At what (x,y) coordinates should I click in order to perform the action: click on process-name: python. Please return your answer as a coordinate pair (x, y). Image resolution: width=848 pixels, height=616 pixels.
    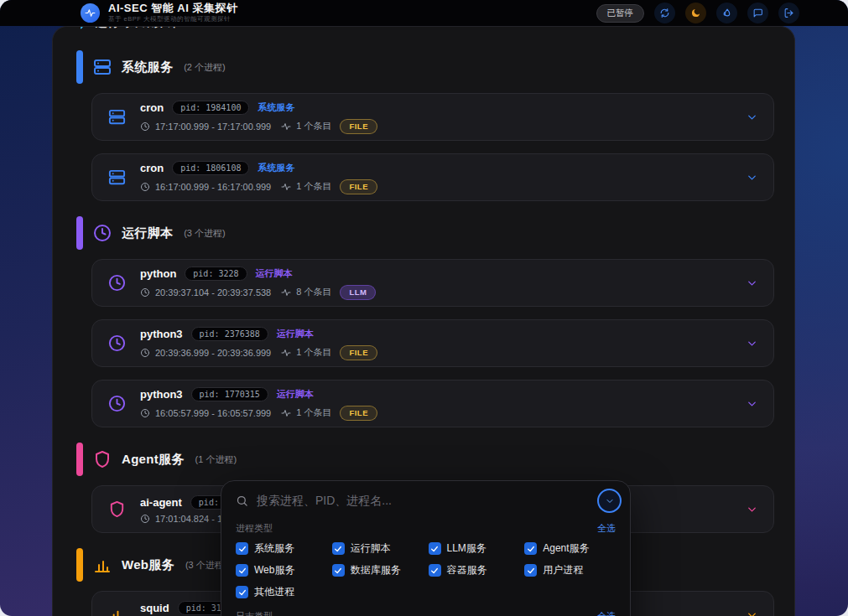
    Looking at the image, I should click on (158, 273).